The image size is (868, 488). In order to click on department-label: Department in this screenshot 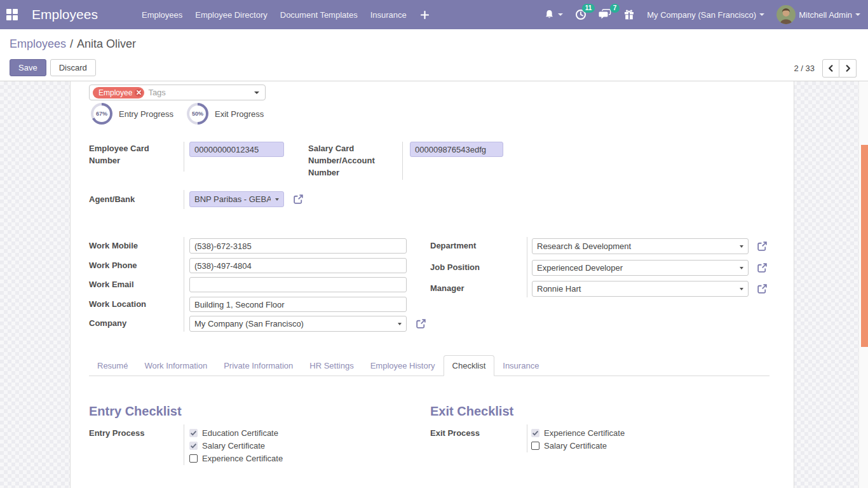, I will do `click(453, 245)`.